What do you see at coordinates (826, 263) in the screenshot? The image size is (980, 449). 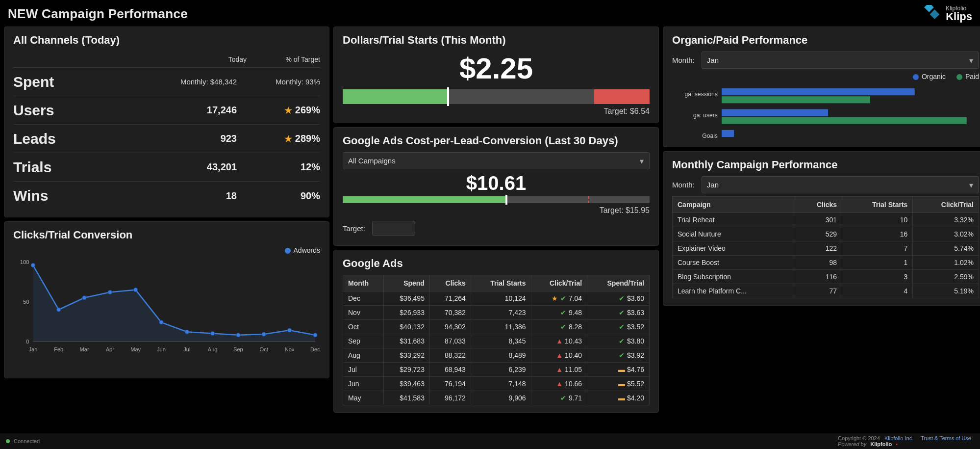 I see `table-row: Course Boost9811.02%` at bounding box center [826, 263].